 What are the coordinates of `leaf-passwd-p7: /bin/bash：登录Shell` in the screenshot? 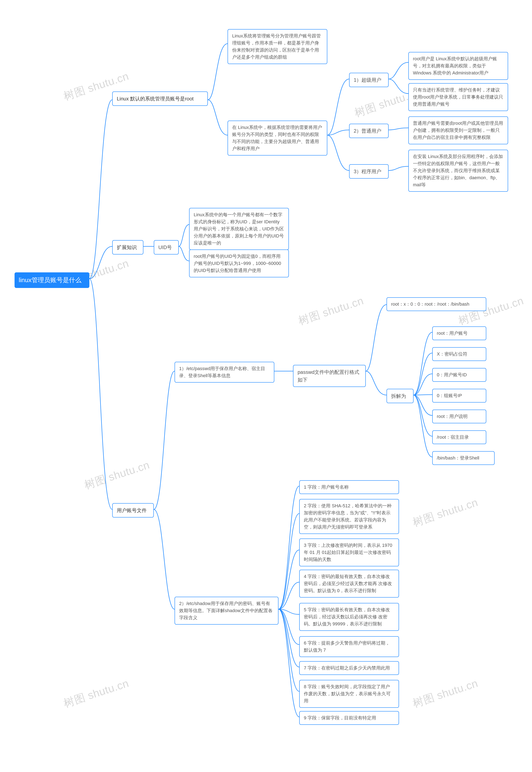 It's located at (463, 458).